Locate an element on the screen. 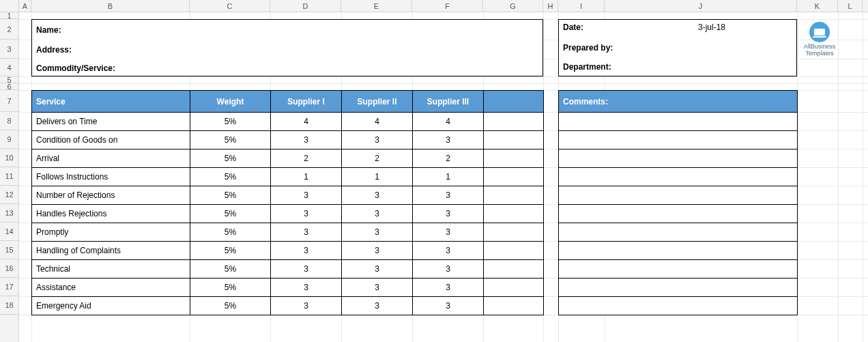 The height and width of the screenshot is (342, 868). col-supplier-1: Supplier I is located at coordinates (306, 102).